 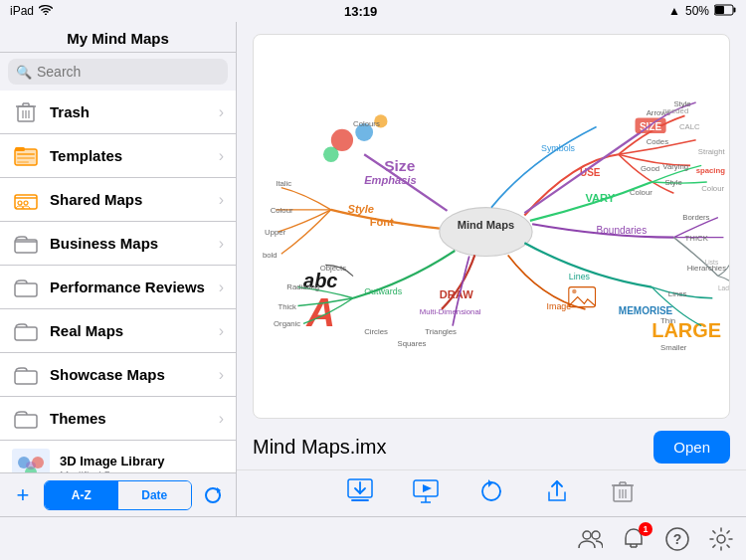 I want to click on chevron-icon-shared: ›, so click(x=221, y=200).